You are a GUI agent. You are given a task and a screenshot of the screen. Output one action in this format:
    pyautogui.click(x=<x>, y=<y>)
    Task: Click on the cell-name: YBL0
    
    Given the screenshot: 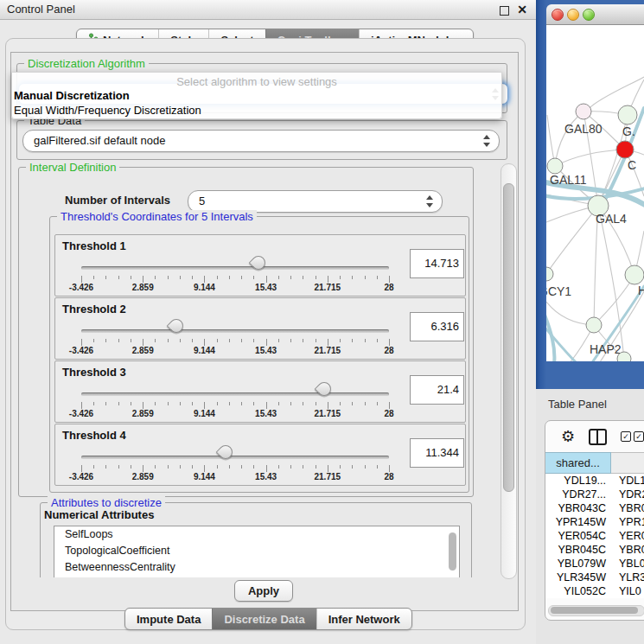 What is the action you would take?
    pyautogui.click(x=628, y=564)
    